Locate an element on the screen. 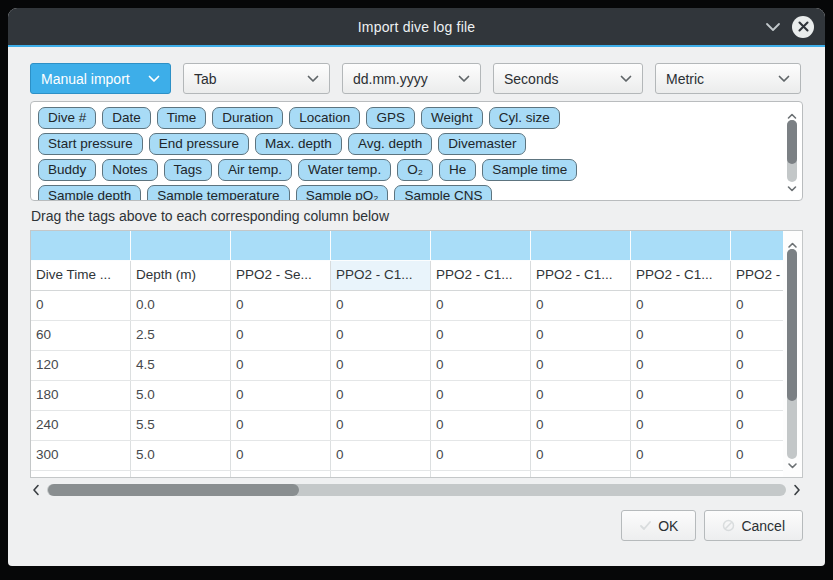  table-cell: 300 is located at coordinates (81, 456).